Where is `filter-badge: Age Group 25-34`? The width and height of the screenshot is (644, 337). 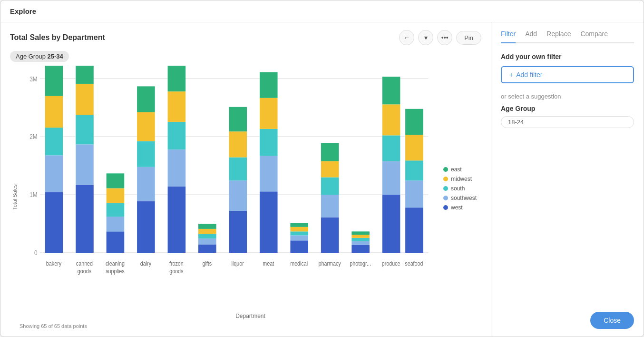 filter-badge: Age Group 25-34 is located at coordinates (39, 56).